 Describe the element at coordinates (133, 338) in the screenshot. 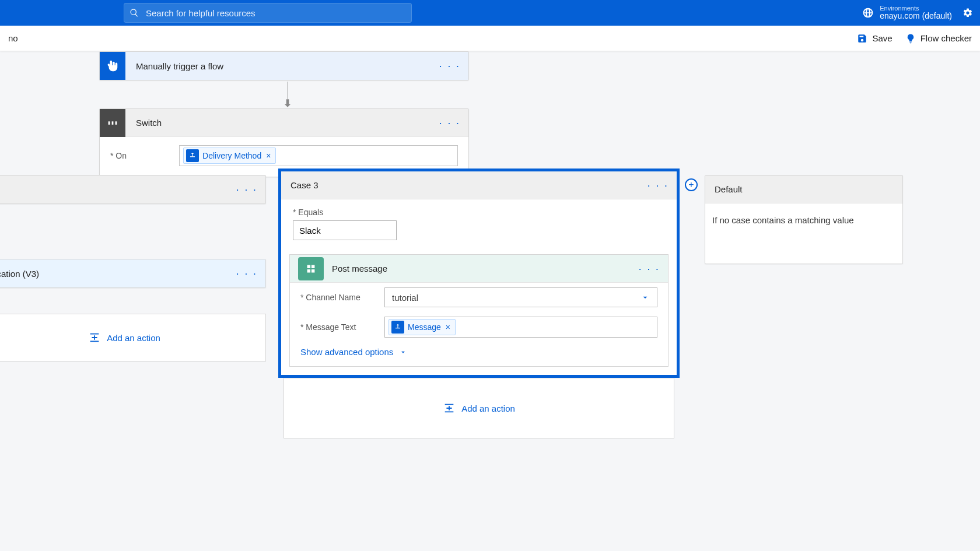

I see `add-action-left: Add an action` at that location.